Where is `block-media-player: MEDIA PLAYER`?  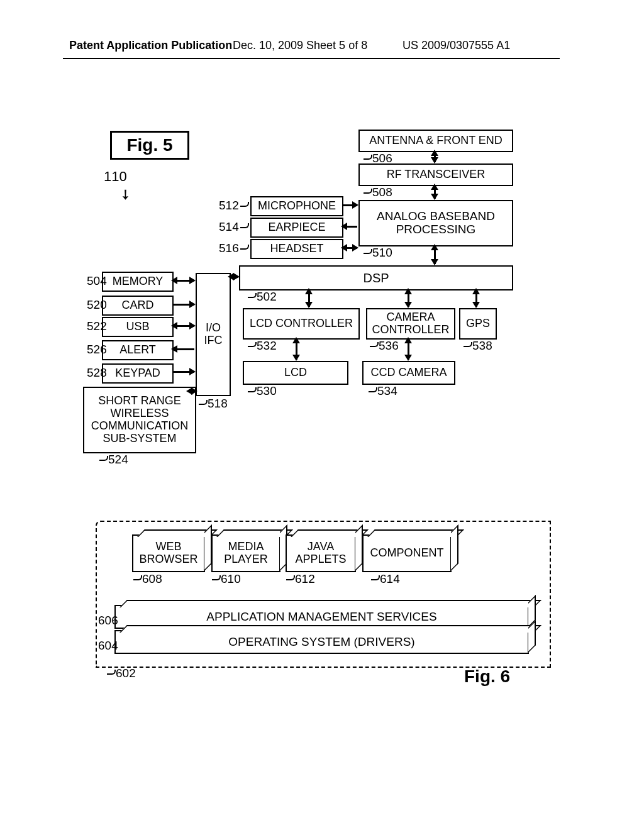 block-media-player: MEDIA PLAYER is located at coordinates (246, 553).